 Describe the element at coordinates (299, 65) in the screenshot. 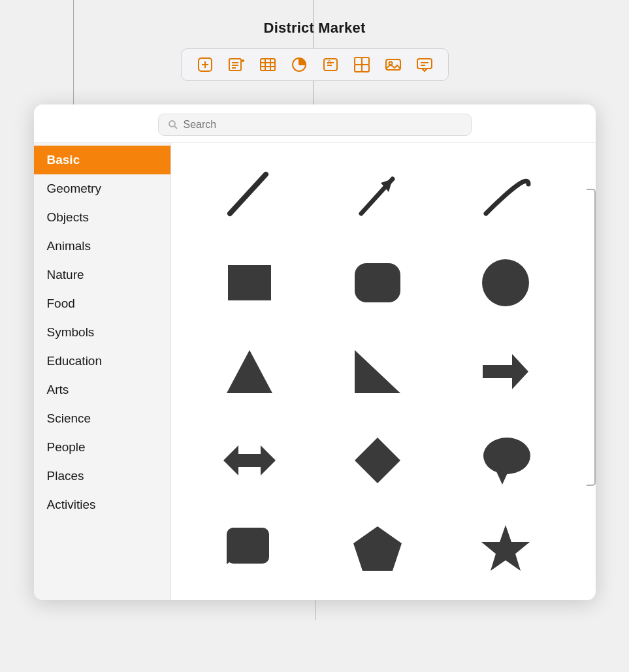

I see `chart-icon` at that location.